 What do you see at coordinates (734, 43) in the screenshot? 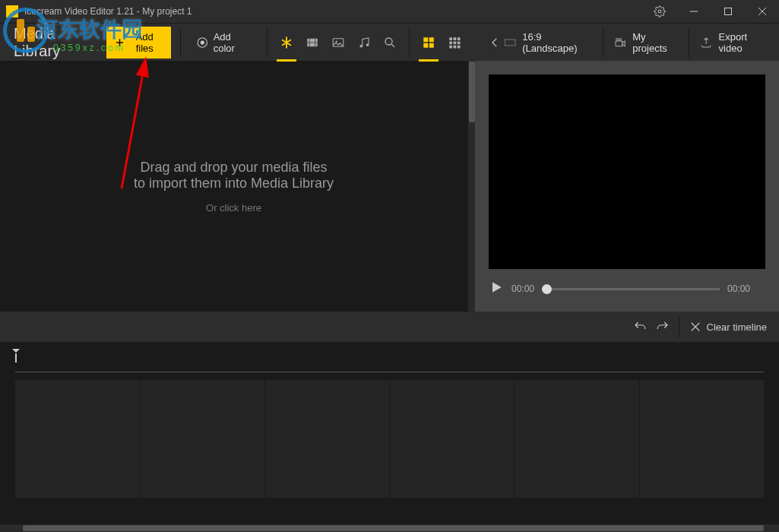
I see `export-video-button: Export video` at bounding box center [734, 43].